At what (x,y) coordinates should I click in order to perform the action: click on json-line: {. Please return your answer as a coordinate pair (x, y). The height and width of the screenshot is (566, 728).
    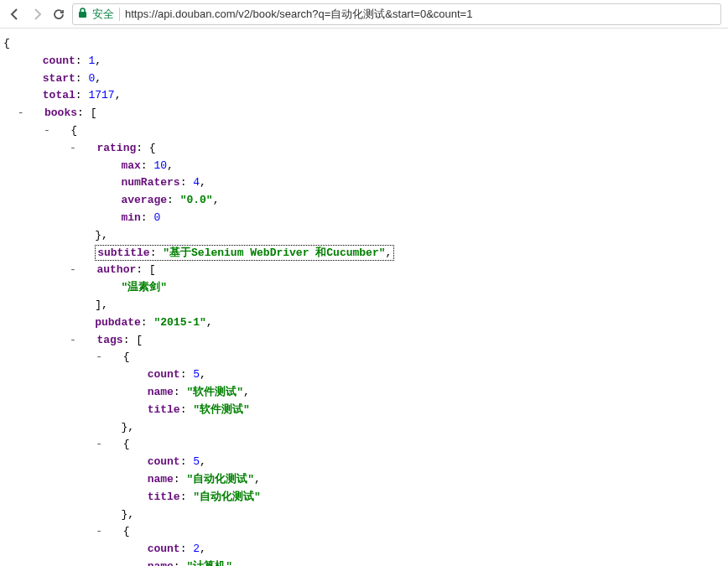
    Looking at the image, I should click on (364, 44).